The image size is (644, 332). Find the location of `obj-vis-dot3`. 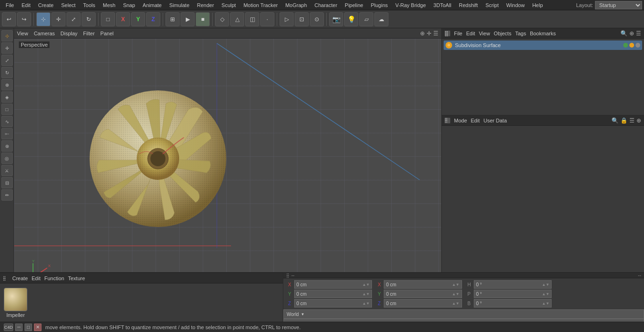

obj-vis-dot3 is located at coordinates (638, 45).